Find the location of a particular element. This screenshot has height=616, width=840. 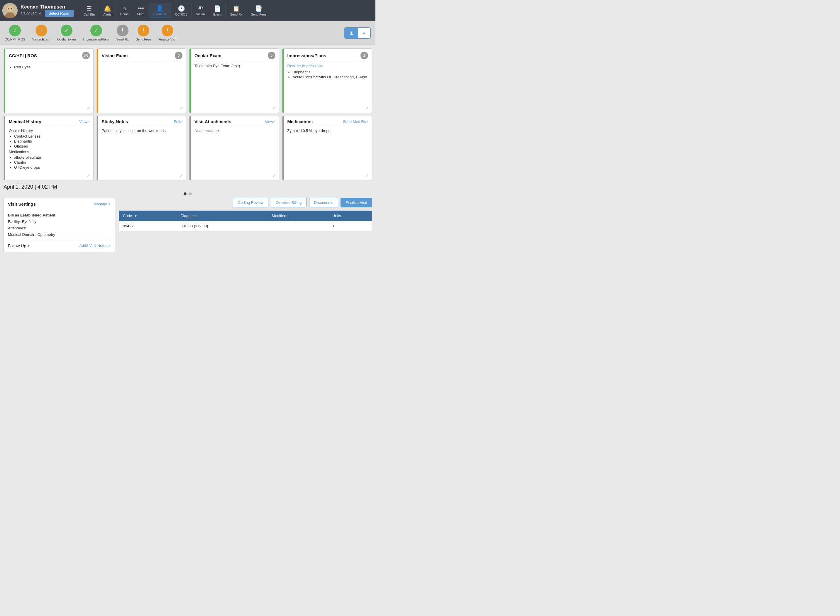

workflow-step-send-fees: ! Send Fees is located at coordinates (144, 33).